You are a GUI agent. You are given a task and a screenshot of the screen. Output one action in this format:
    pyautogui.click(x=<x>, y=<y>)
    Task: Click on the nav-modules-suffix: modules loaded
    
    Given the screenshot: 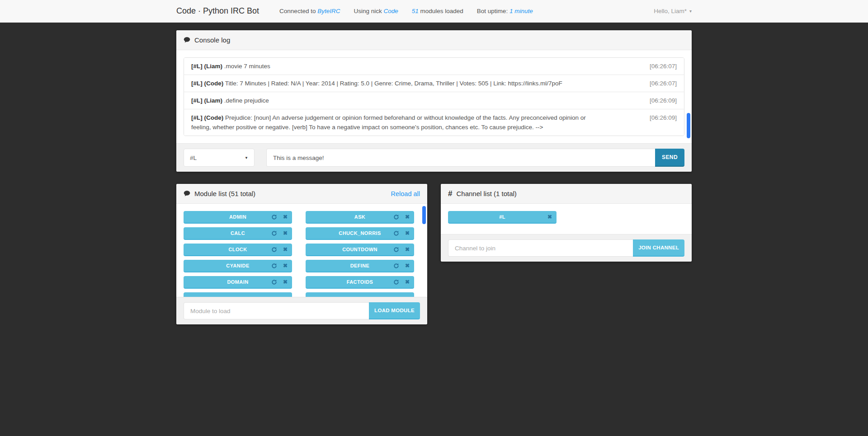 What is the action you would take?
    pyautogui.click(x=441, y=11)
    